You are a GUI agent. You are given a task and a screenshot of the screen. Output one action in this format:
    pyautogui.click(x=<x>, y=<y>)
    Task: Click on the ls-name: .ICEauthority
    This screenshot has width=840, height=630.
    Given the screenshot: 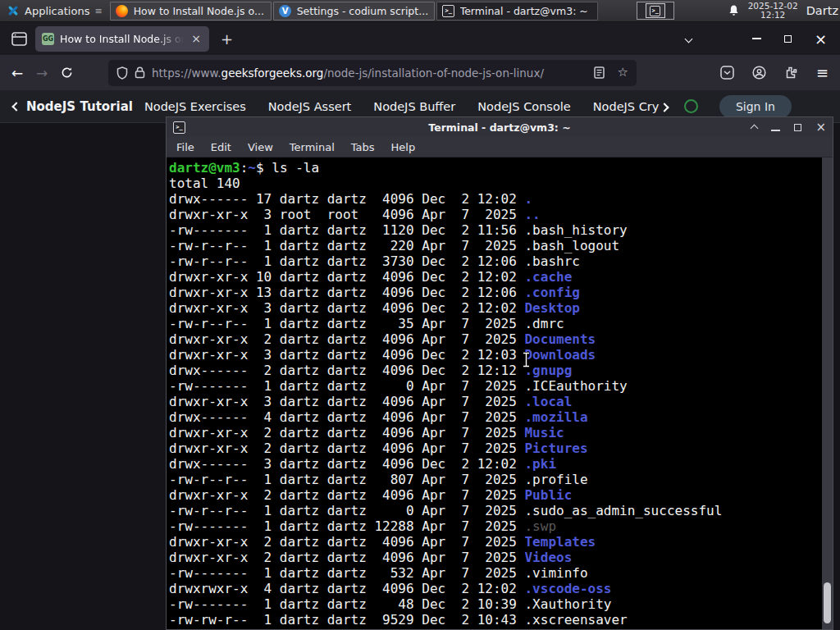 What is the action you would take?
    pyautogui.click(x=576, y=386)
    